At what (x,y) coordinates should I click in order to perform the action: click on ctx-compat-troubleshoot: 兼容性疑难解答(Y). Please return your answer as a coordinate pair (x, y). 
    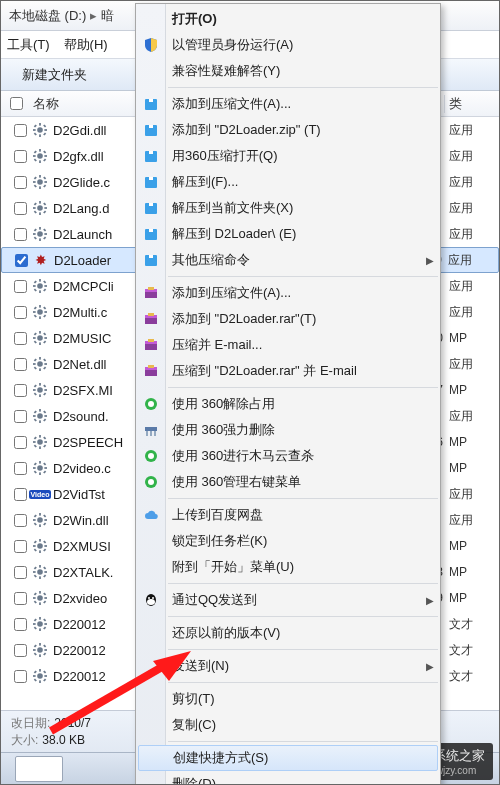
    Looking at the image, I should click on (288, 71).